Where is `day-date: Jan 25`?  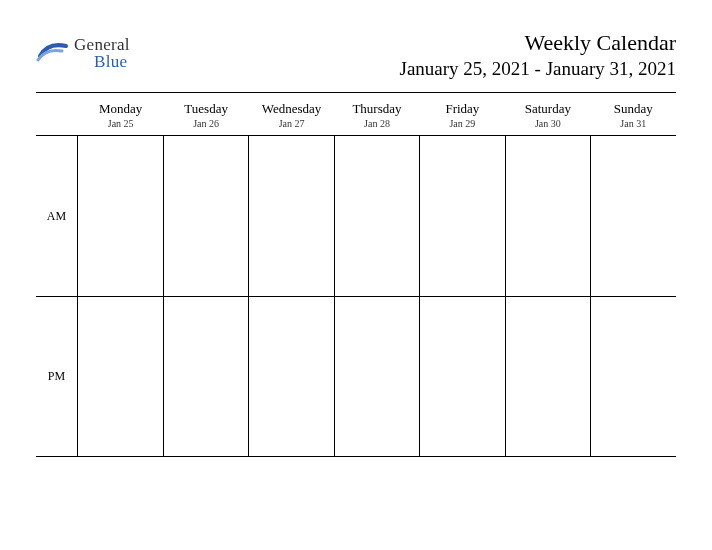
day-date: Jan 25 is located at coordinates (120, 124).